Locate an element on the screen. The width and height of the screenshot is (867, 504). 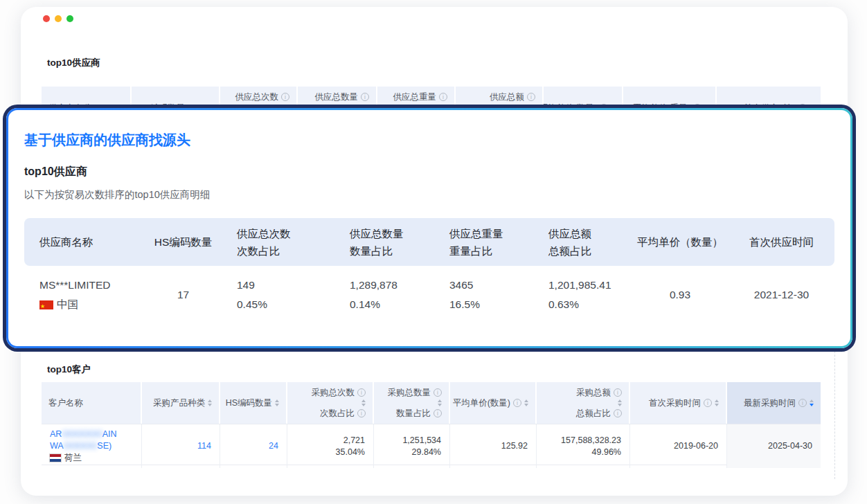
customer-table-header: 客户名称 采购产品种类 HS编码数量 采购总次数 次数占比 采购总数量 is located at coordinates (431, 403).